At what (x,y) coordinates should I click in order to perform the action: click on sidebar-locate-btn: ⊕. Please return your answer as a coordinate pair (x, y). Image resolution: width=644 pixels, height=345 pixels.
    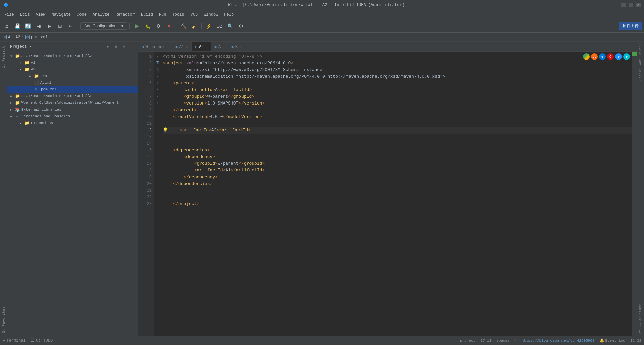
    Looking at the image, I should click on (108, 46).